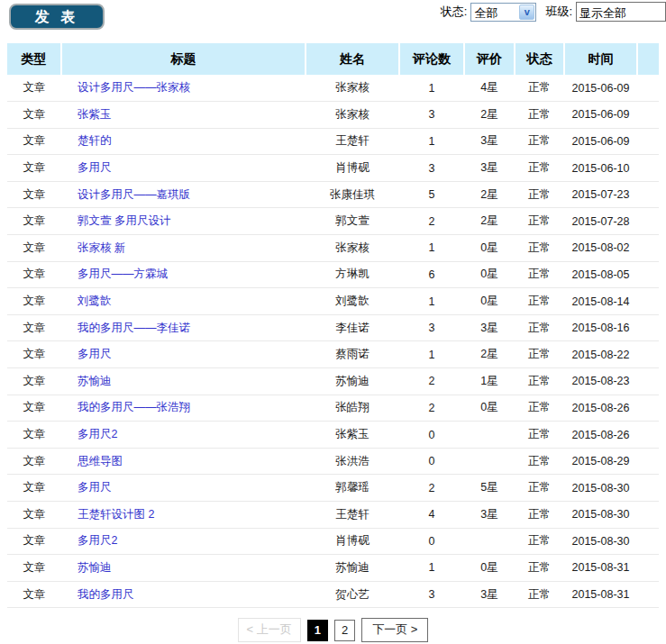  What do you see at coordinates (526, 13) in the screenshot?
I see `chevron-down-icon: v` at bounding box center [526, 13].